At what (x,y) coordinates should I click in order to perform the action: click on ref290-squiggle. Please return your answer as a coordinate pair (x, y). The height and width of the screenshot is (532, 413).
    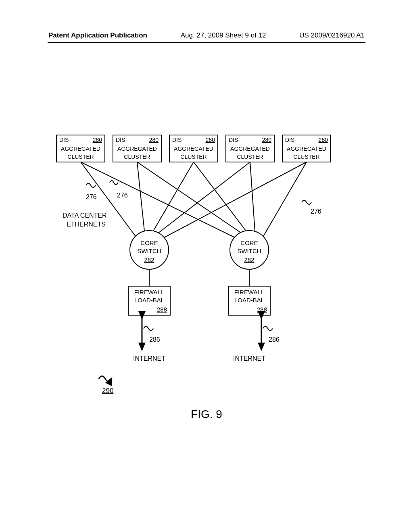
    Looking at the image, I should click on (105, 379).